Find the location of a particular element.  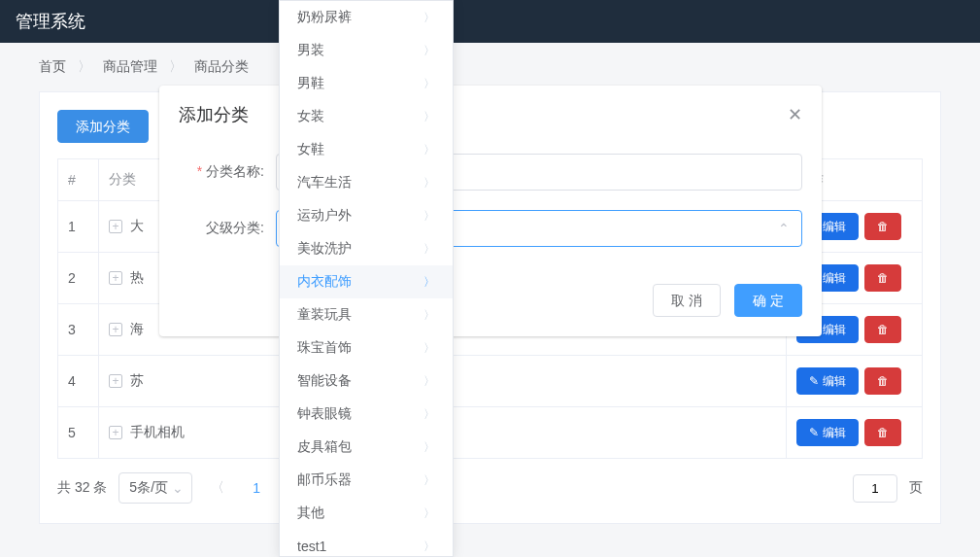

page-prev-button: 〈 is located at coordinates (218, 488).